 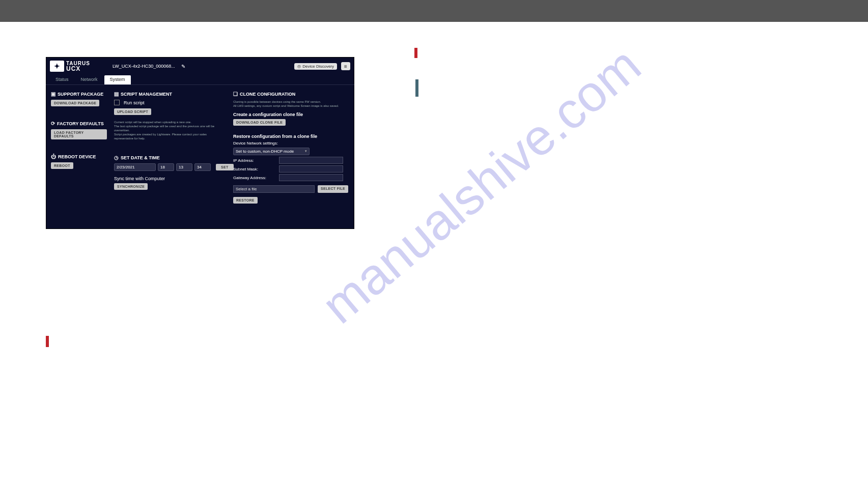 I want to click on clone-icon: ❏, so click(x=235, y=94).